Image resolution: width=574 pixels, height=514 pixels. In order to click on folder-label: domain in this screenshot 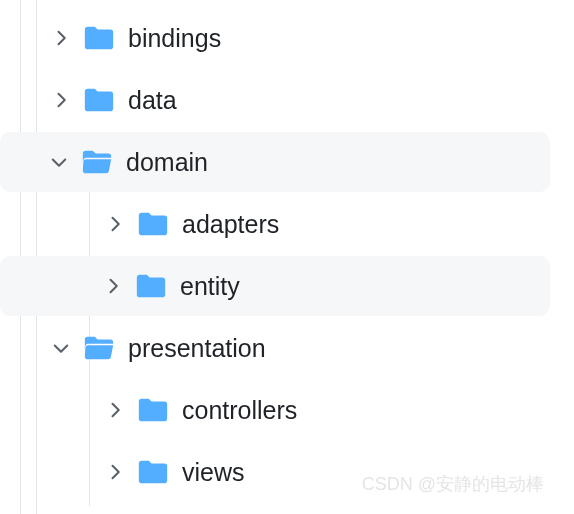, I will do `click(167, 162)`.